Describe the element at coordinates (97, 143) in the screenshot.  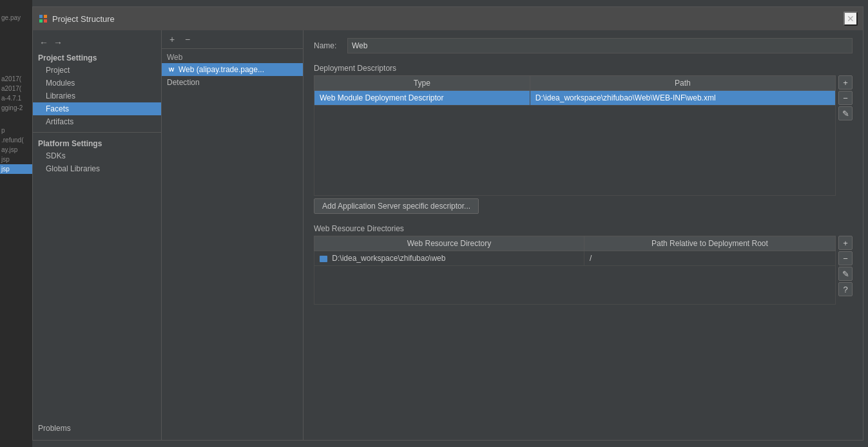
I see `platform-settings-label: Platform Settings` at that location.